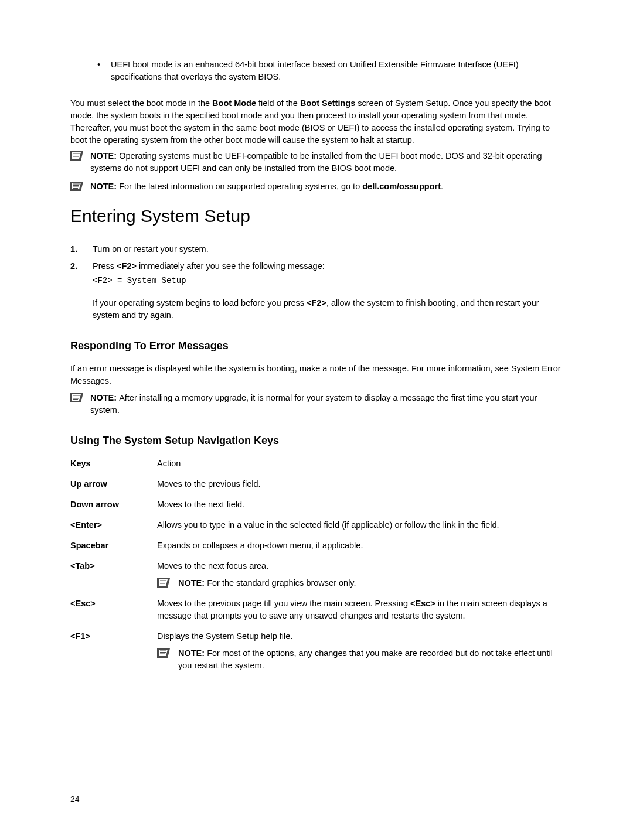 This screenshot has width=633, height=840. Describe the element at coordinates (114, 546) in the screenshot. I see `key-name: Spacebar` at that location.